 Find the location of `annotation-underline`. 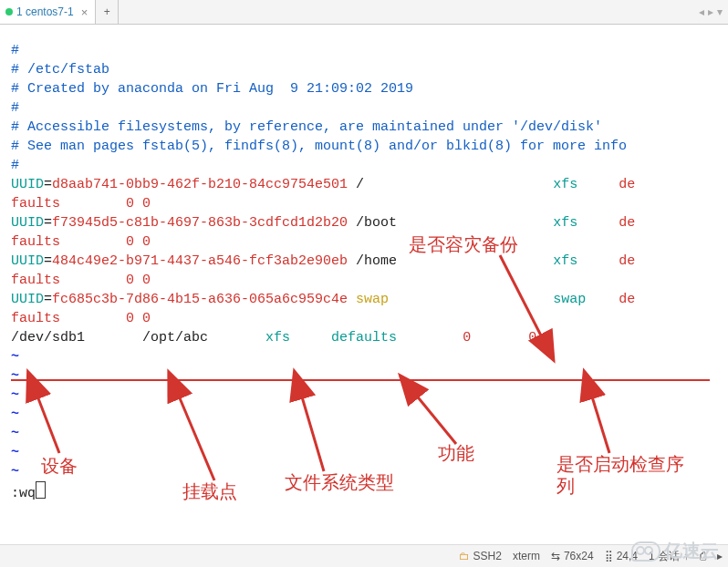

annotation-underline is located at coordinates (360, 380).